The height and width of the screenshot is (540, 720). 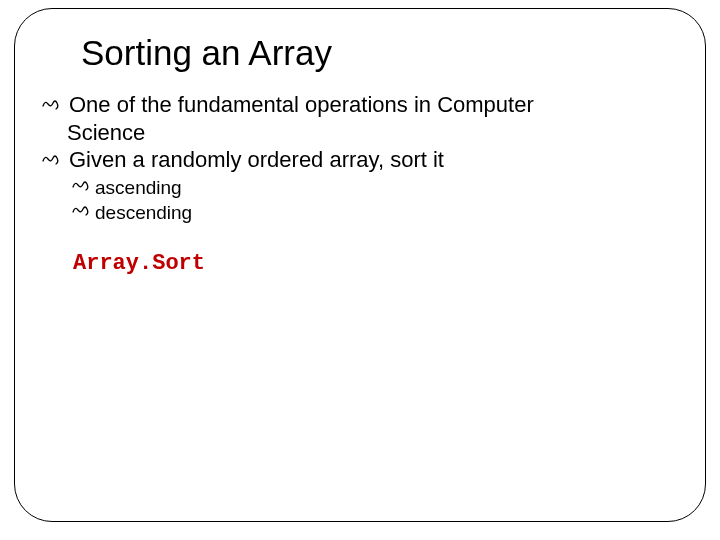 I want to click on bullet-text: descending, so click(x=144, y=213).